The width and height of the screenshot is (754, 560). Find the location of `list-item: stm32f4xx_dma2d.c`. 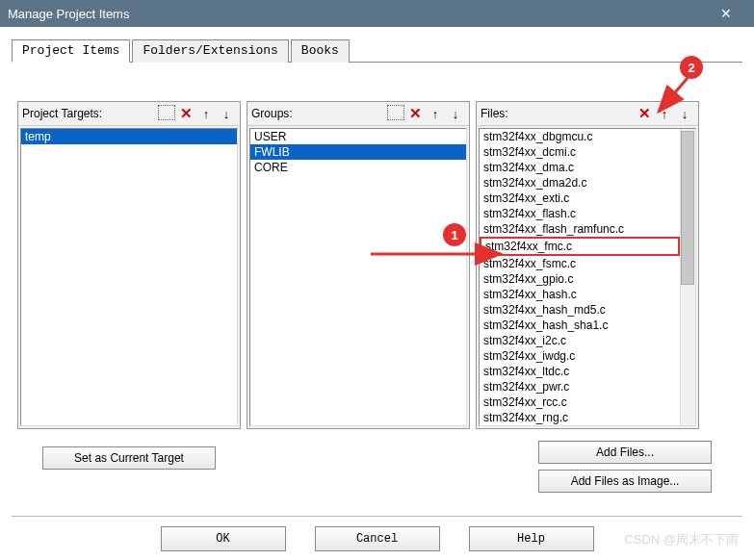

list-item: stm32f4xx_dma2d.c is located at coordinates (580, 183).